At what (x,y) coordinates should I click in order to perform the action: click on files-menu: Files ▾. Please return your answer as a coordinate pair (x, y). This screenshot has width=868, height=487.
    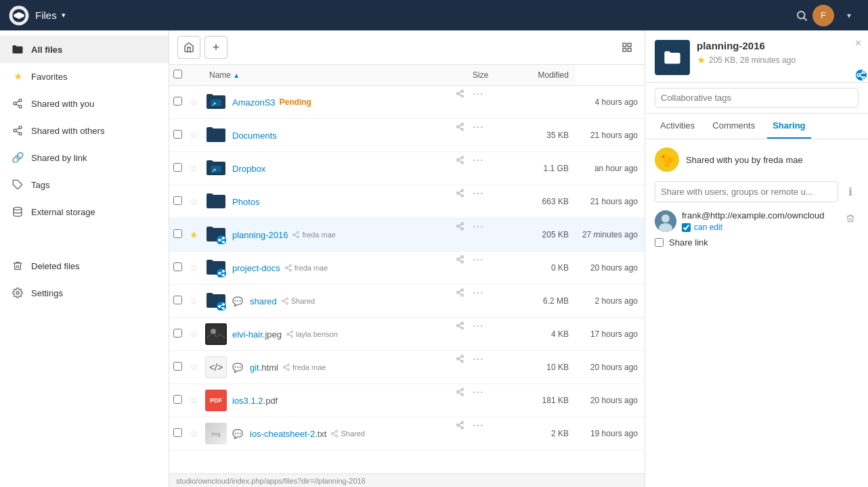
    Looking at the image, I should click on (51, 15).